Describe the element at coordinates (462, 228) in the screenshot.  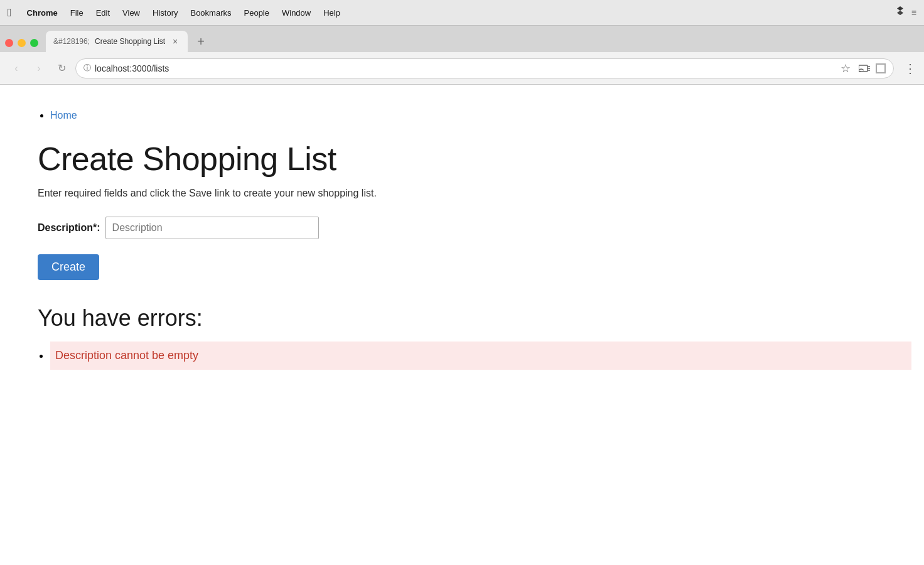
I see `description-form-group: Description*:` at that location.